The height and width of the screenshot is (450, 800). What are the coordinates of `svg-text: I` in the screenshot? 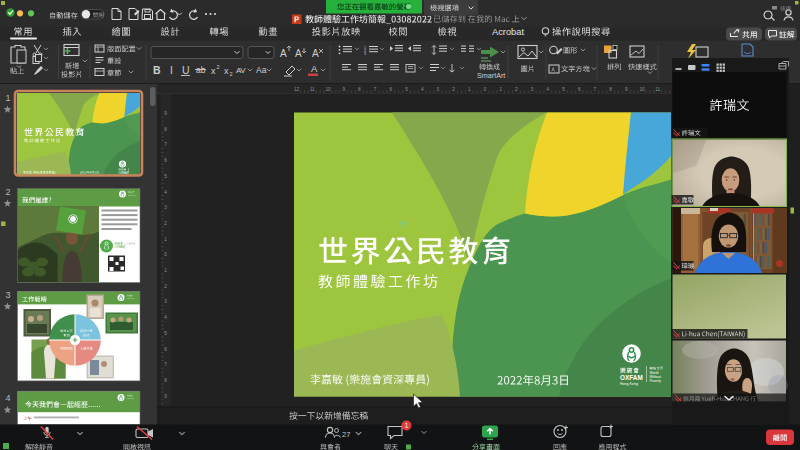 It's located at (172, 70).